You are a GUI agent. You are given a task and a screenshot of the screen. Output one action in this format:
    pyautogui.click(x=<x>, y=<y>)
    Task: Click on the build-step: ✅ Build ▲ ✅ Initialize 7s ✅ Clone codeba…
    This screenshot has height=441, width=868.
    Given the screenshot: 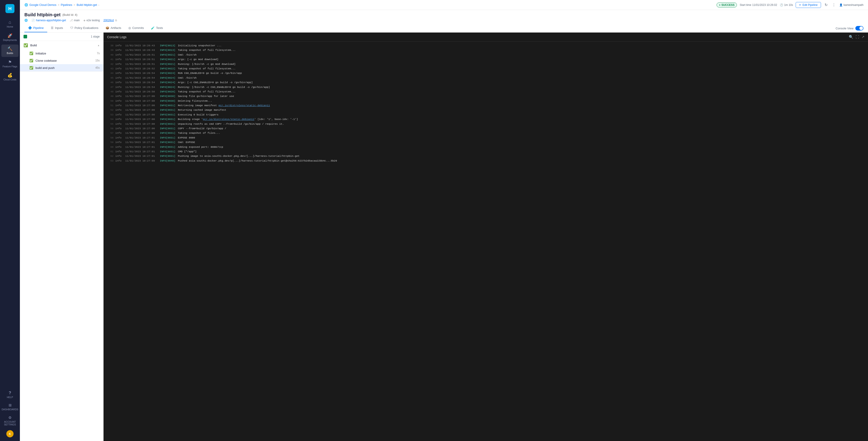 What is the action you would take?
    pyautogui.click(x=62, y=56)
    